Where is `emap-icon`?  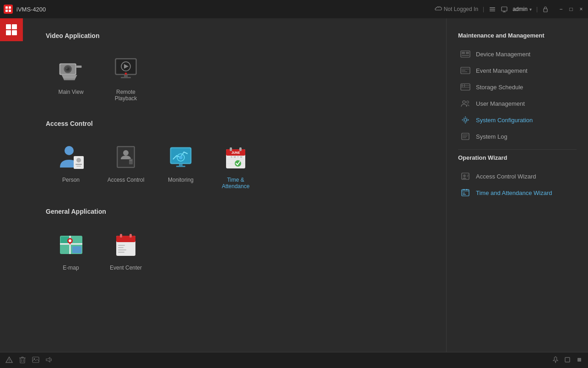
emap-icon is located at coordinates (71, 245).